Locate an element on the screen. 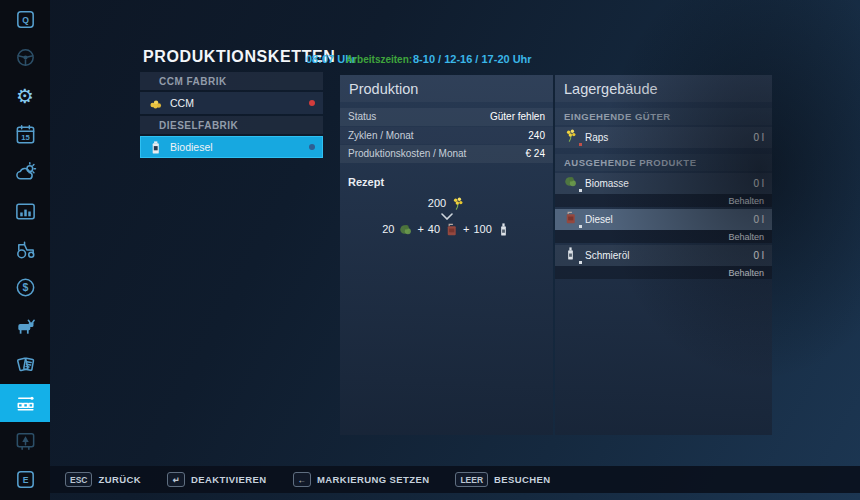 The height and width of the screenshot is (500, 860). cow-icon is located at coordinates (26, 326).